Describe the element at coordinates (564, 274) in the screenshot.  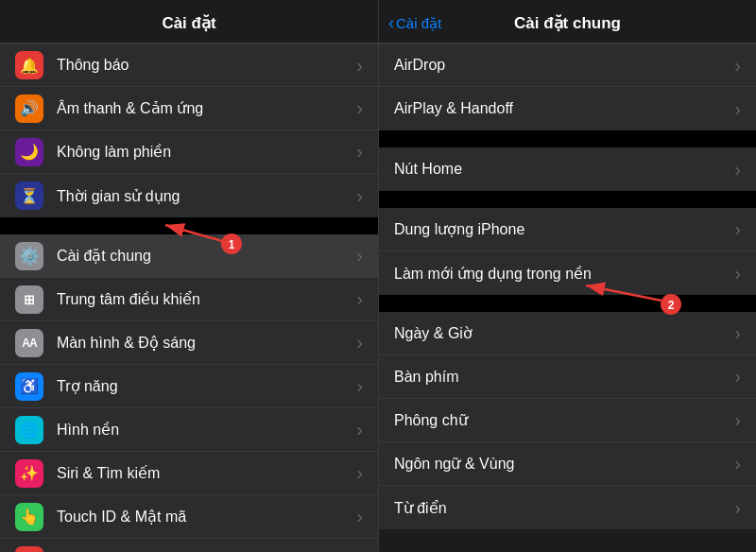
I see `bgrefresh-label: Làm mới ứng dụng trong nền` at that location.